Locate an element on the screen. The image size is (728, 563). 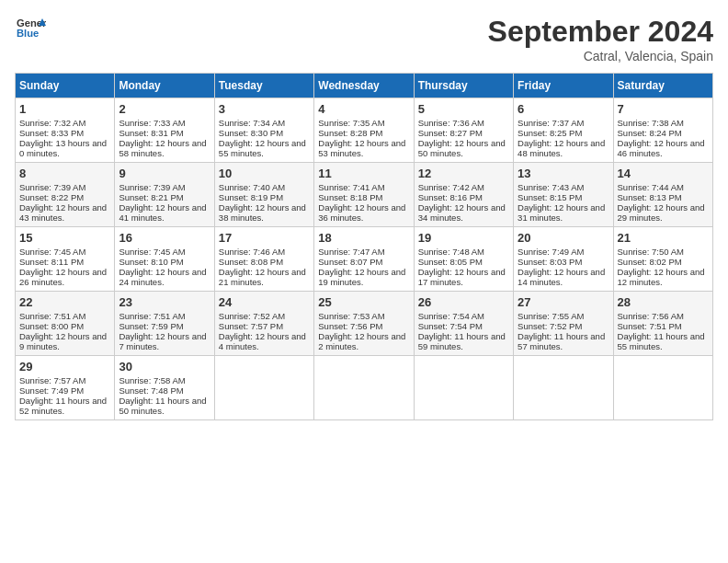
calendar-cell: 6Sunrise: 7:37 AMSunset: 8:25 PMDaylight… is located at coordinates (563, 131).